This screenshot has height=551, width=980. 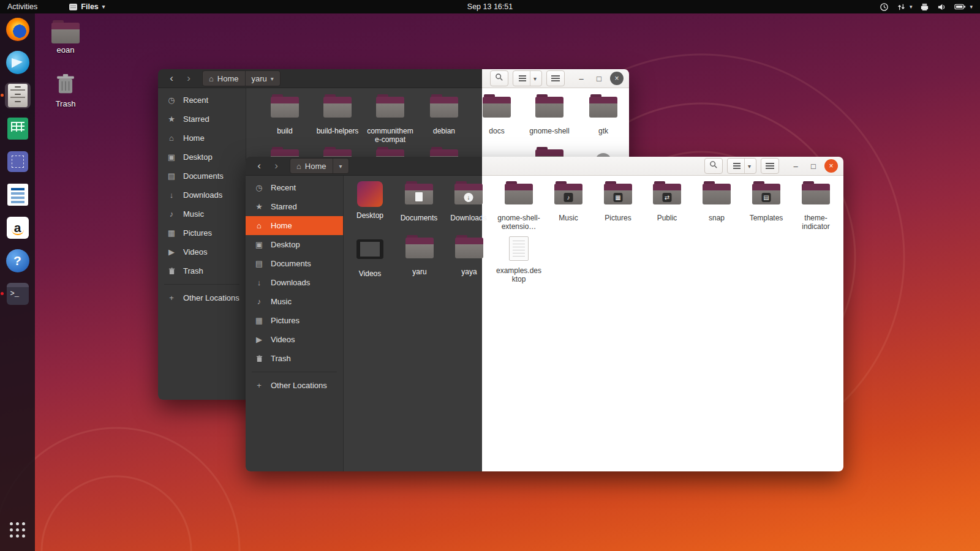 What do you see at coordinates (87, 7) in the screenshot?
I see `app-menu-button: Files ▾` at bounding box center [87, 7].